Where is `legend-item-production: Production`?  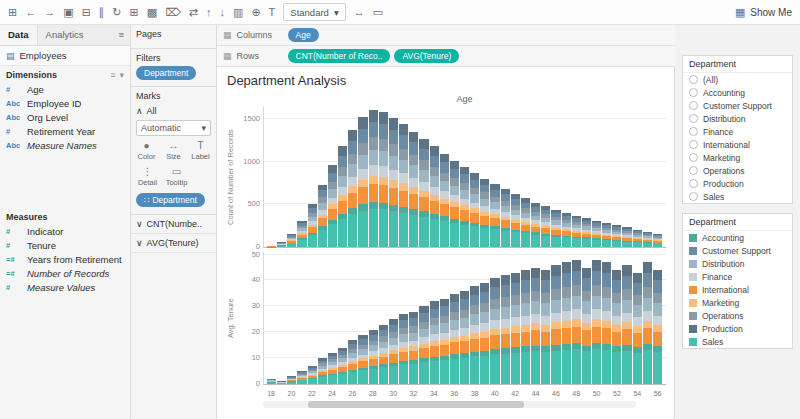 legend-item-production: Production is located at coordinates (738, 328).